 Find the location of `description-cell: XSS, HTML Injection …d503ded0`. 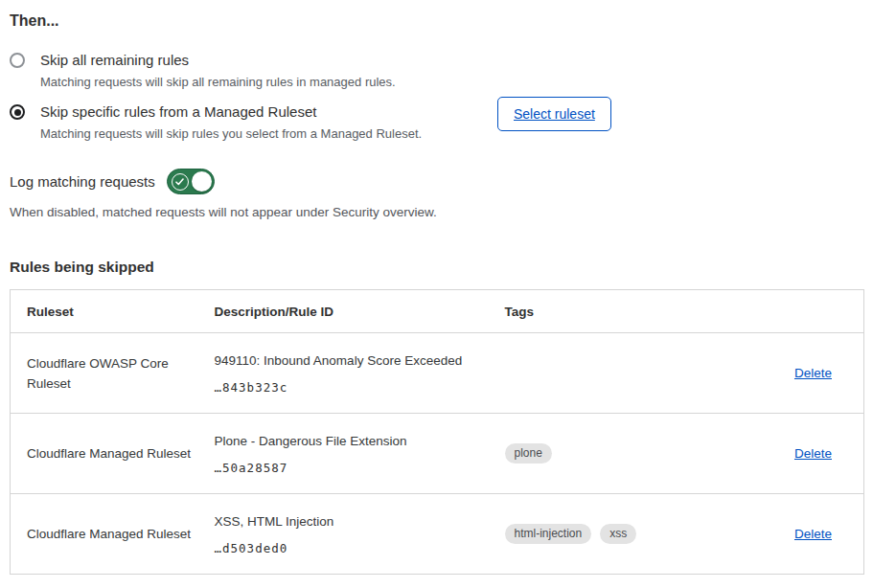

description-cell: XSS, HTML Injection …d503ded0 is located at coordinates (358, 534).